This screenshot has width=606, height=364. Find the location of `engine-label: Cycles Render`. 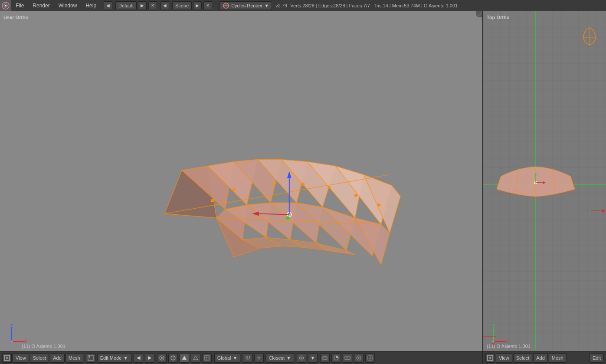

engine-label: Cycles Render is located at coordinates (247, 6).